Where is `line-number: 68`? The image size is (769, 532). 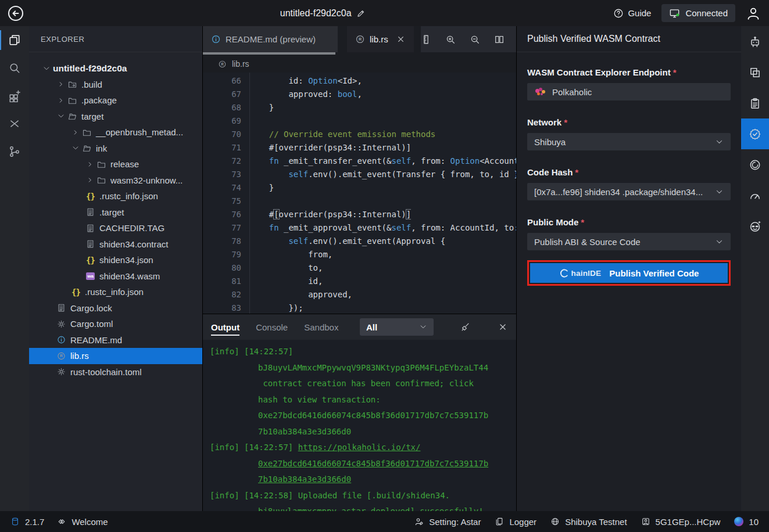
line-number: 68 is located at coordinates (222, 108).